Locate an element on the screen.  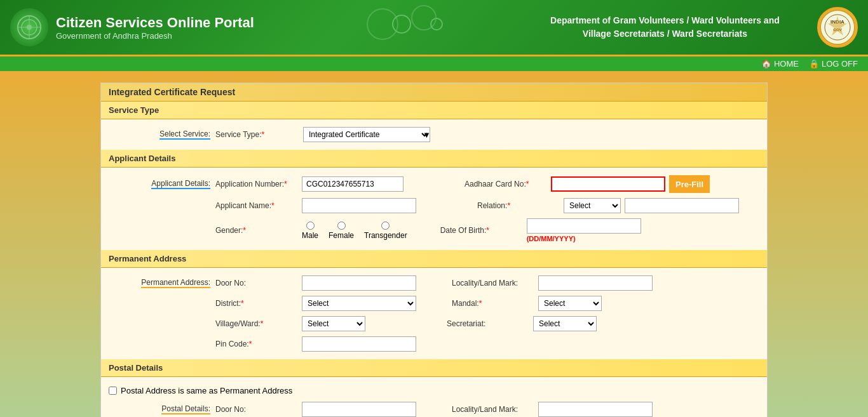
postal-details-section-header: Postal Details is located at coordinates (434, 368).